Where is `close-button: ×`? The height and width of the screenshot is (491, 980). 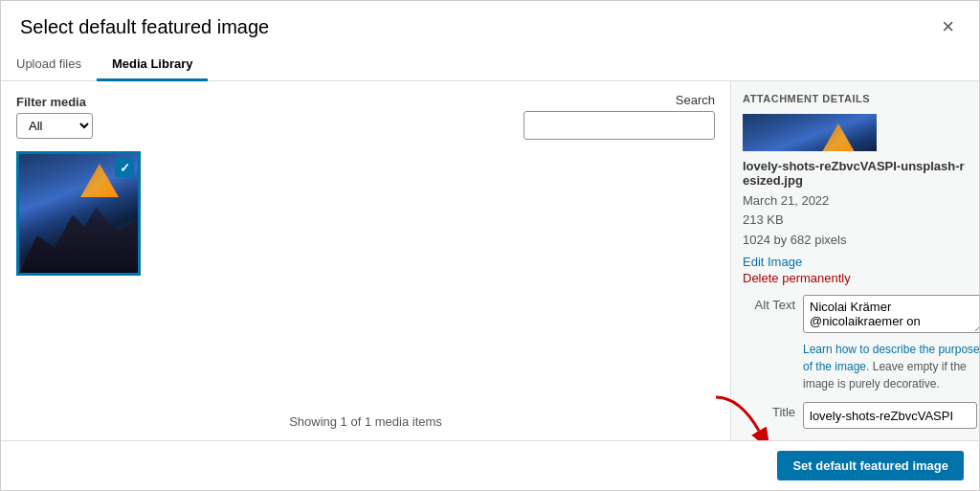
close-button: × is located at coordinates (947, 27).